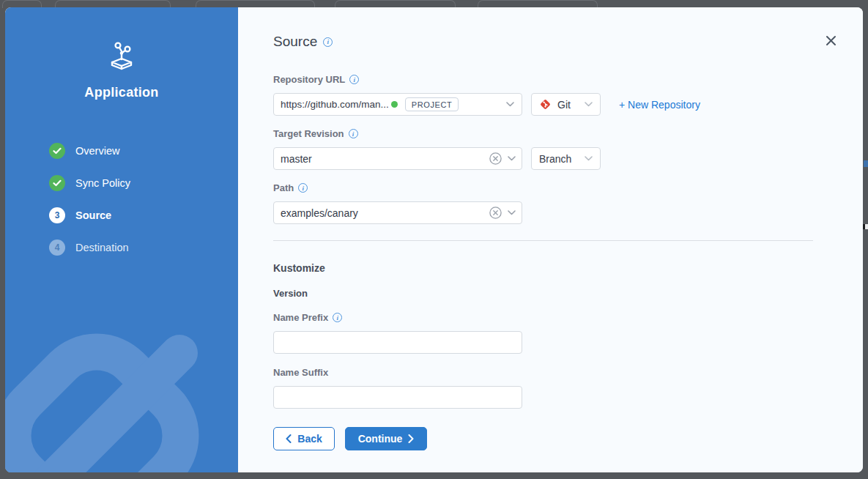 Image resolution: width=868 pixels, height=479 pixels. Describe the element at coordinates (398, 158) in the screenshot. I see `target-revision-input` at that location.